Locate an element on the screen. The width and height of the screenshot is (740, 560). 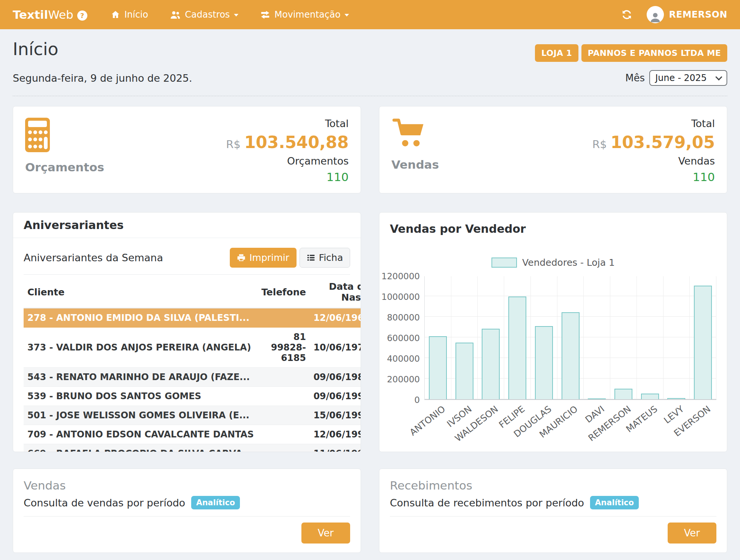
table-row: 373 - VALDIR DOS ANJOS PEREIRA (ANGELA)8… is located at coordinates (192, 348).